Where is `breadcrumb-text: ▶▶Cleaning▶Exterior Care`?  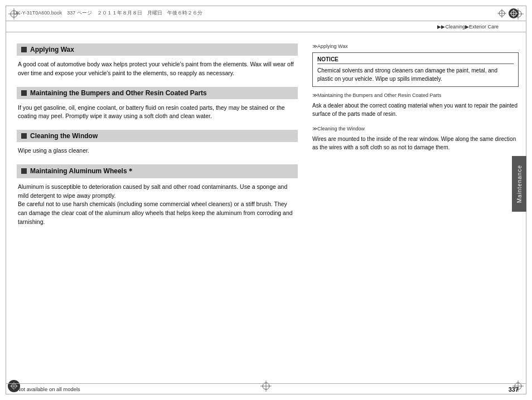 breadcrumb-text: ▶▶Cleaning▶Exterior Care is located at coordinates (468, 27).